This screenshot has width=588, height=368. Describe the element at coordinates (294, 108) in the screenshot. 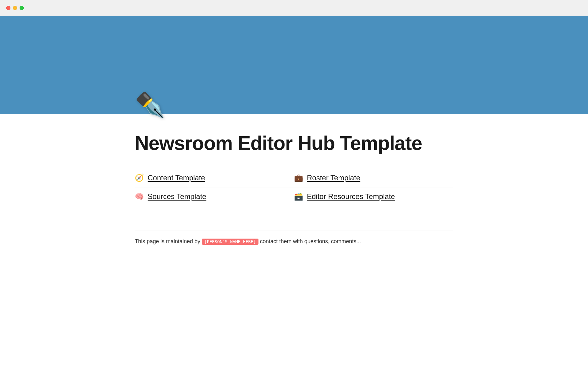

I see `page-icon-container: ✒️` at that location.